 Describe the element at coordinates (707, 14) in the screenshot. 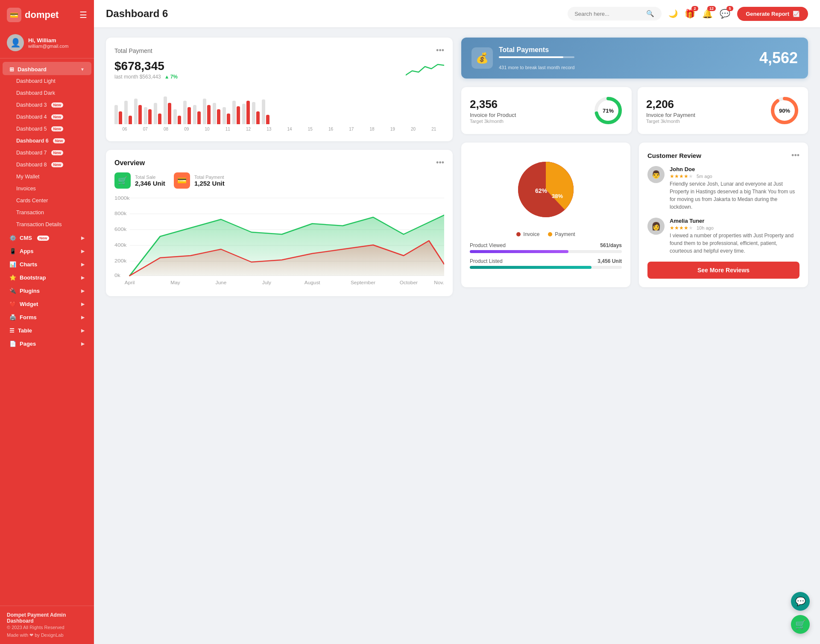

I see `notifications-button: 🔔 12` at that location.